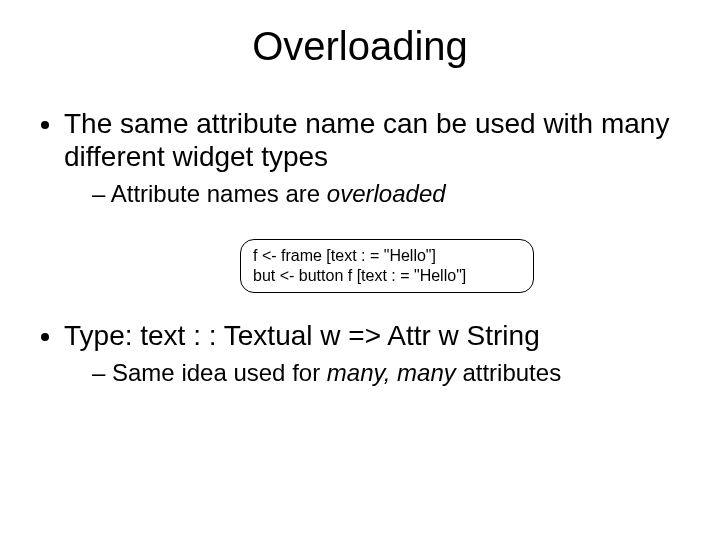 This screenshot has width=720, height=540. What do you see at coordinates (386, 373) in the screenshot?
I see `bullet-2-sub: Same idea used for many, many attributes` at bounding box center [386, 373].